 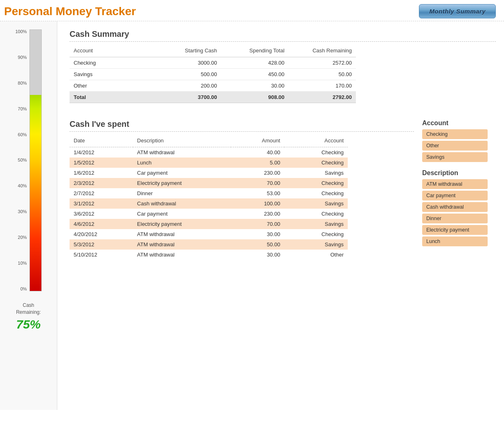 What do you see at coordinates (182, 204) in the screenshot?
I see `spent-description: Cash withdrawal` at bounding box center [182, 204].